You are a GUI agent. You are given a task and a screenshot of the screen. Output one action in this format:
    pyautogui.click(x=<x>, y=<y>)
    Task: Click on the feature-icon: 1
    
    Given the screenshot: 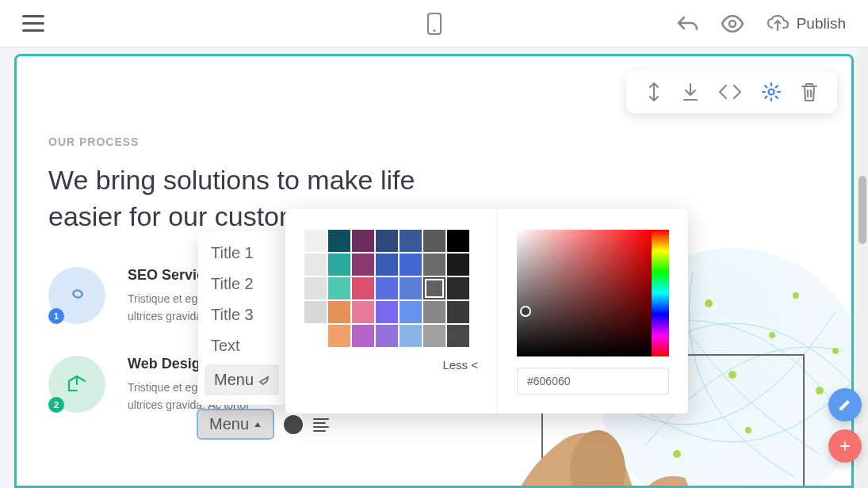 What is the action you would take?
    pyautogui.click(x=77, y=295)
    